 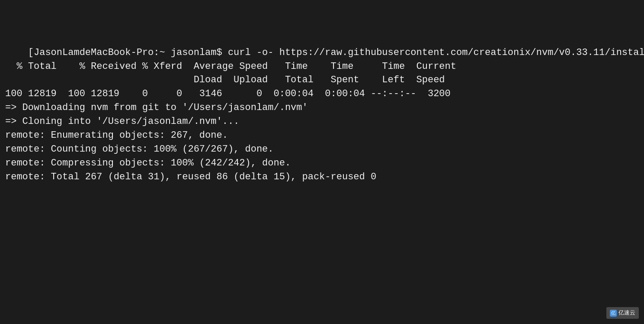 What do you see at coordinates (225, 80) in the screenshot?
I see `terminal-line-3: Dload Upload Total Spent Left Speed` at bounding box center [225, 80].